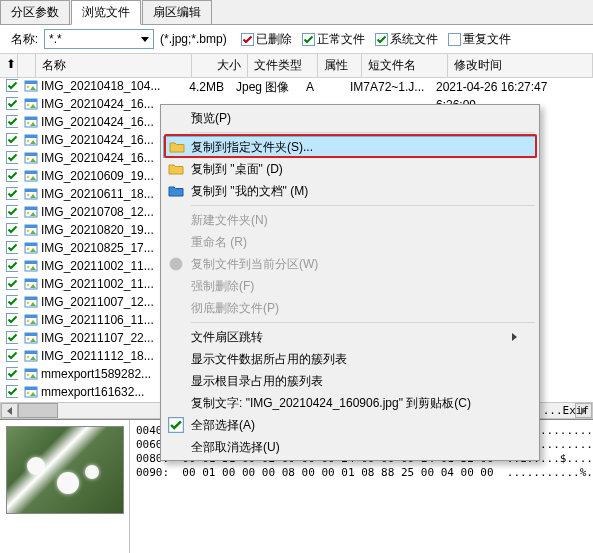 This screenshot has width=593, height=553. Describe the element at coordinates (38, 410) in the screenshot. I see `scroll-thumb` at that location.